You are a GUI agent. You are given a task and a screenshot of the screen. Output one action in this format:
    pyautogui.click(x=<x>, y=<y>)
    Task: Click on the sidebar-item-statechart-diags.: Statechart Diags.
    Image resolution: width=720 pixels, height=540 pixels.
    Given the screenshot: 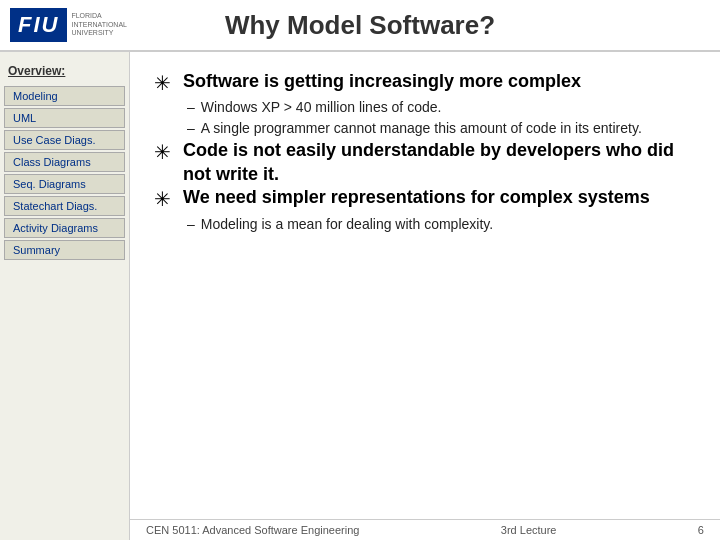 What is the action you would take?
    pyautogui.click(x=64, y=206)
    